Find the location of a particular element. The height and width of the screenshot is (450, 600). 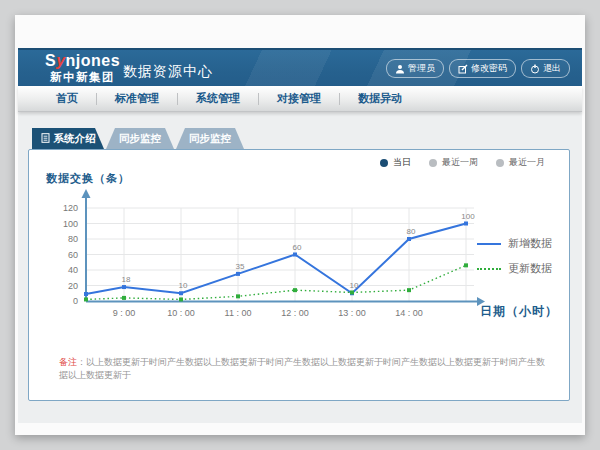

svg-text: 20 is located at coordinates (73, 286).